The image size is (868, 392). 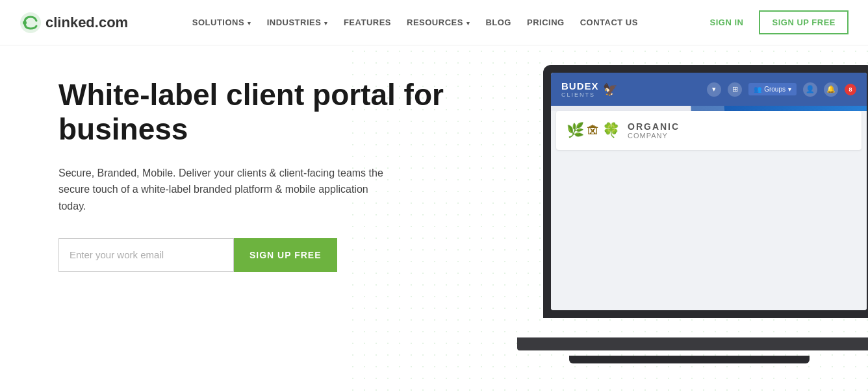 What do you see at coordinates (654, 136) in the screenshot?
I see `organic-company: COMPANY` at bounding box center [654, 136].